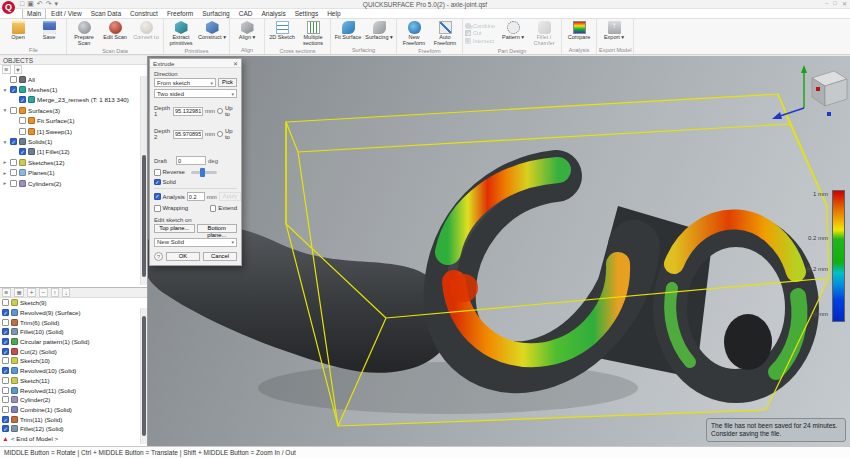 The height and width of the screenshot is (458, 850). What do you see at coordinates (776, 430) in the screenshot?
I see `save-reminder-notification: The file has not been saved for 24 minut…` at bounding box center [776, 430].